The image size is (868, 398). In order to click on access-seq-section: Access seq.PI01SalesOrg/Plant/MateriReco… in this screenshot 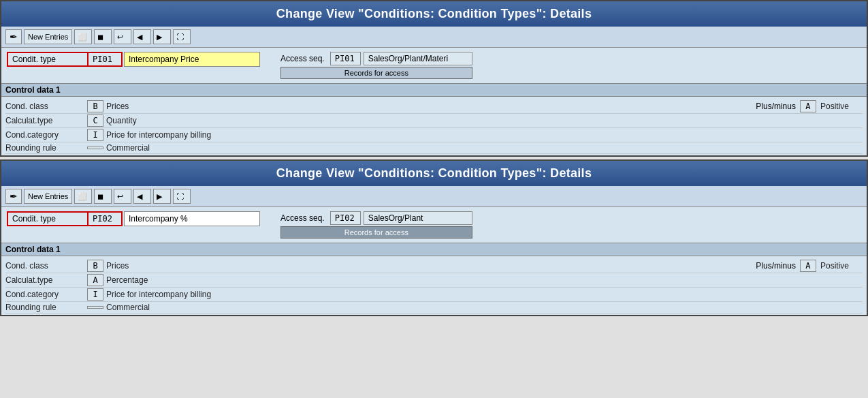, I will do `click(376, 65)`.